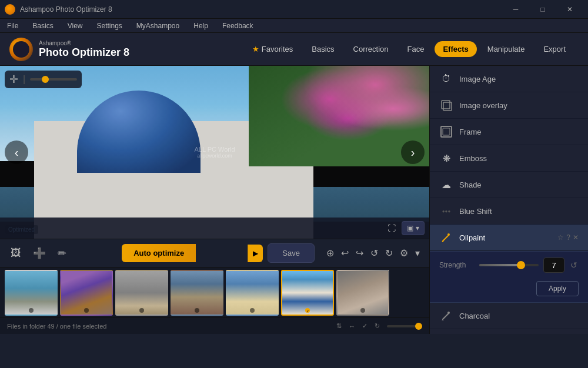  I want to click on oilpaint-controls: ☆ ? ✕, so click(568, 237).